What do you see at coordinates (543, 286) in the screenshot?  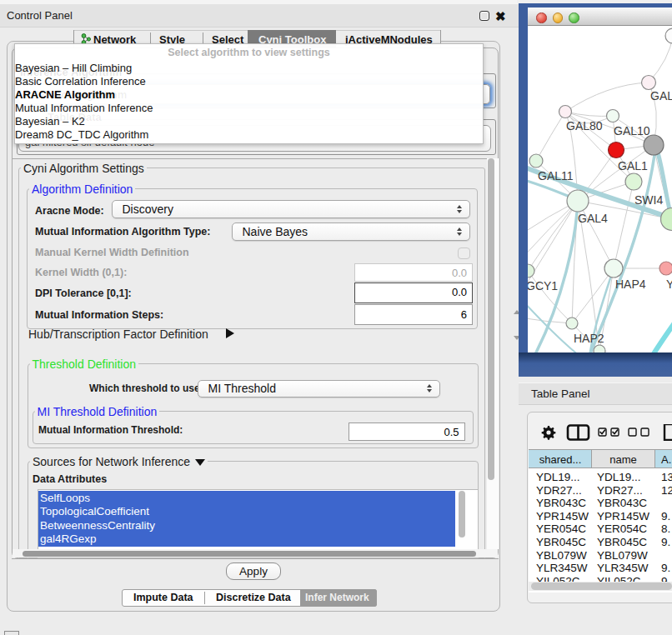 I see `svg-text: GCY1` at bounding box center [543, 286].